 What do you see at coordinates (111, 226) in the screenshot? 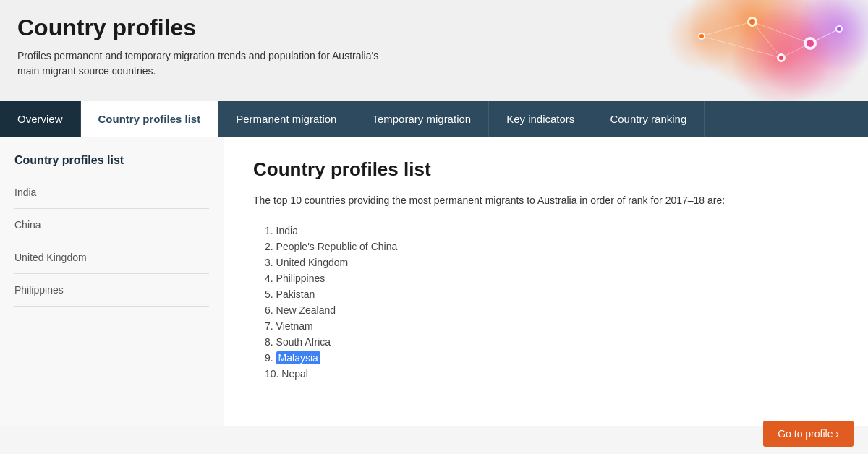
I see `sidebar-item-china: China` at bounding box center [111, 226].